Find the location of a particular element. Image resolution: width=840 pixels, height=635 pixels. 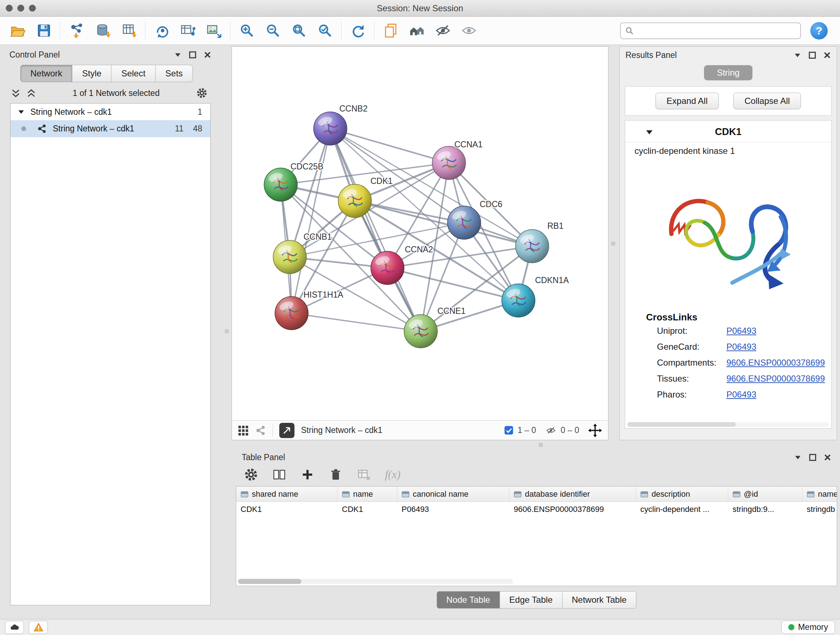

new-network-button is located at coordinates (162, 31).